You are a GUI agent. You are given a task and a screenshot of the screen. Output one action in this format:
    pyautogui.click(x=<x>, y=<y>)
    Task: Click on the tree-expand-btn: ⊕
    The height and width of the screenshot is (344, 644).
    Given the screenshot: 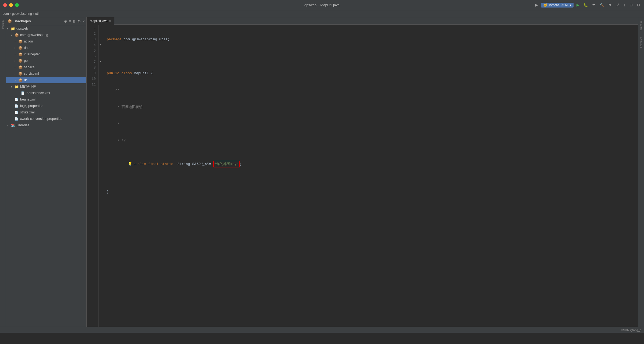 What is the action you would take?
    pyautogui.click(x=66, y=21)
    